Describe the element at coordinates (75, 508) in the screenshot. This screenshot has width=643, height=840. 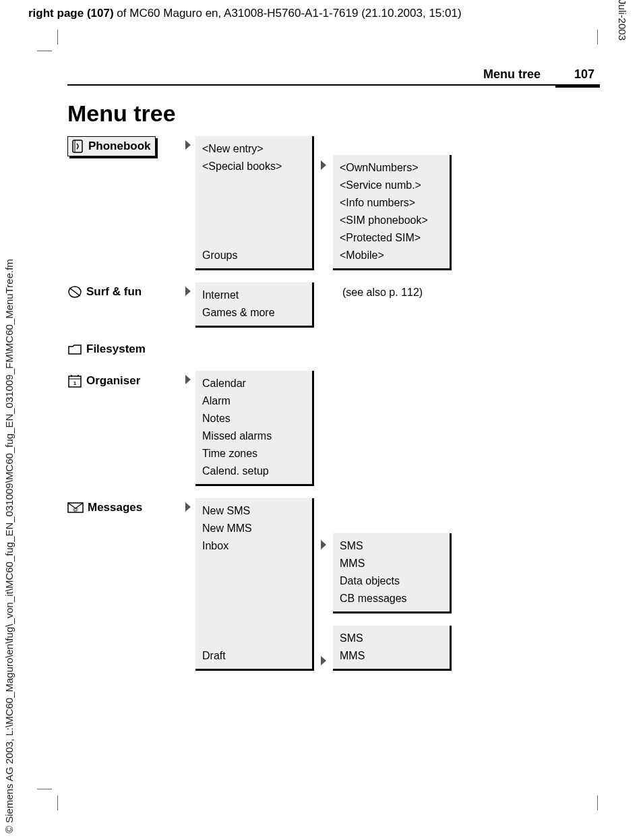
I see `envelope-icon: @` at that location.